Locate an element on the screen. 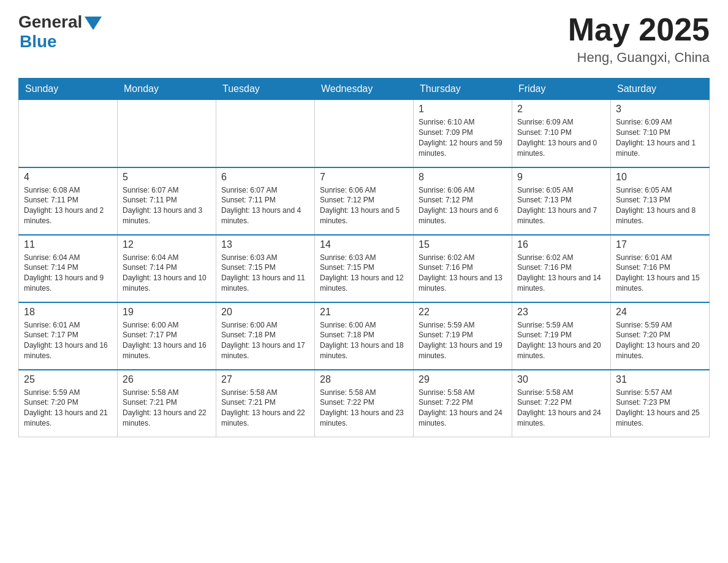 This screenshot has height=563, width=728. calendar-cell: 21Sunrise: 6:00 AMSunset: 7:18 PMDayligh… is located at coordinates (364, 336).